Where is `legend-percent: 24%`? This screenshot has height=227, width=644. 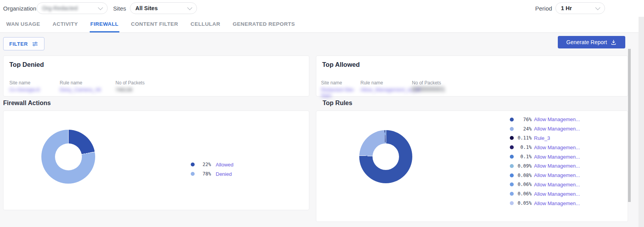
legend-percent: 24% is located at coordinates (524, 129).